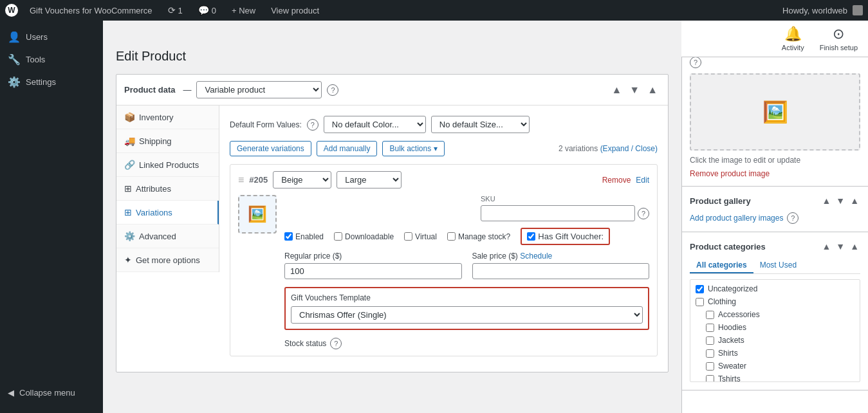 The height and width of the screenshot is (413, 868). I want to click on attributes-tab-icon: ⊞, so click(128, 188).